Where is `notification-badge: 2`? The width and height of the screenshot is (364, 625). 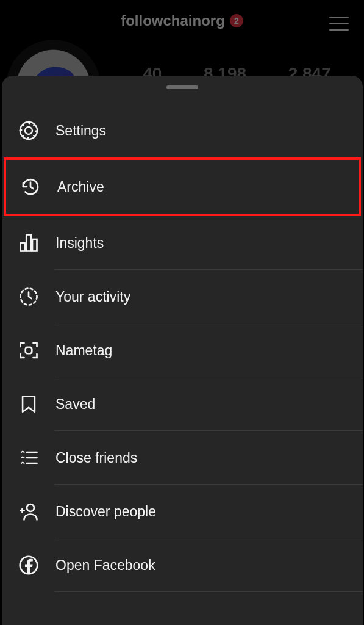
notification-badge: 2 is located at coordinates (237, 21).